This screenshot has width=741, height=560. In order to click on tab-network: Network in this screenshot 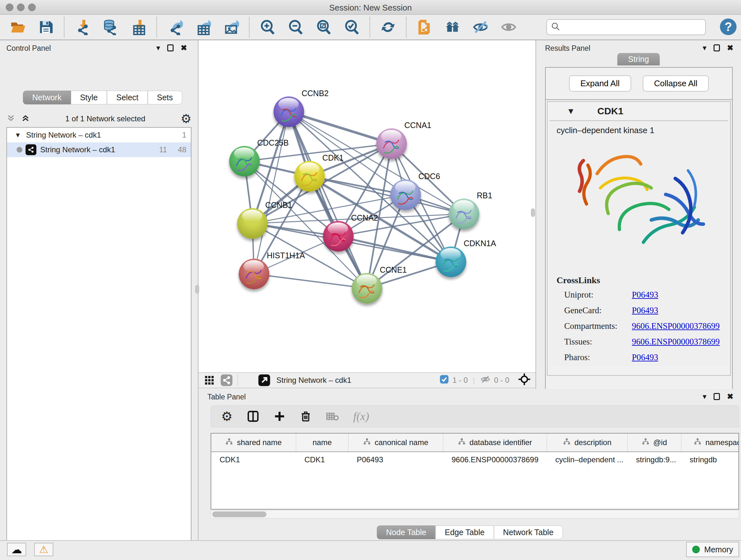, I will do `click(47, 98)`.